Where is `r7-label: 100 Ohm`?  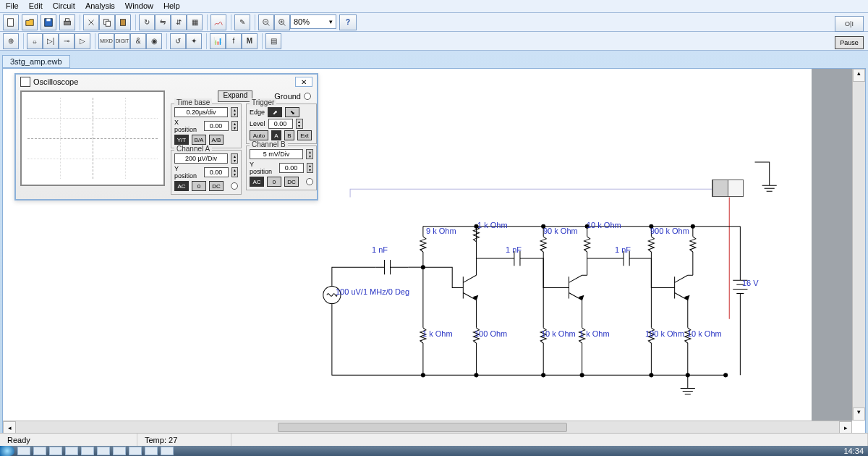
r7-label: 100 Ohm is located at coordinates (490, 334).